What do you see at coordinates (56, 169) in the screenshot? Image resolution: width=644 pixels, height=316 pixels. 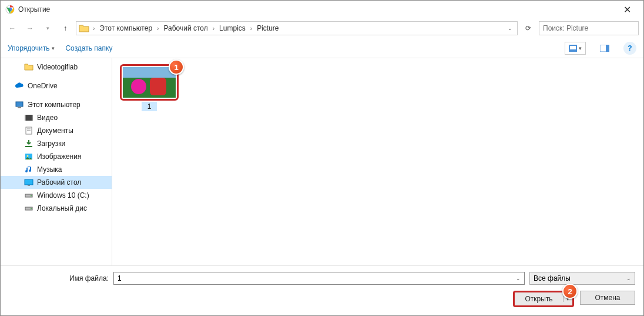 I see `sidebar-item: Музыка` at bounding box center [56, 169].